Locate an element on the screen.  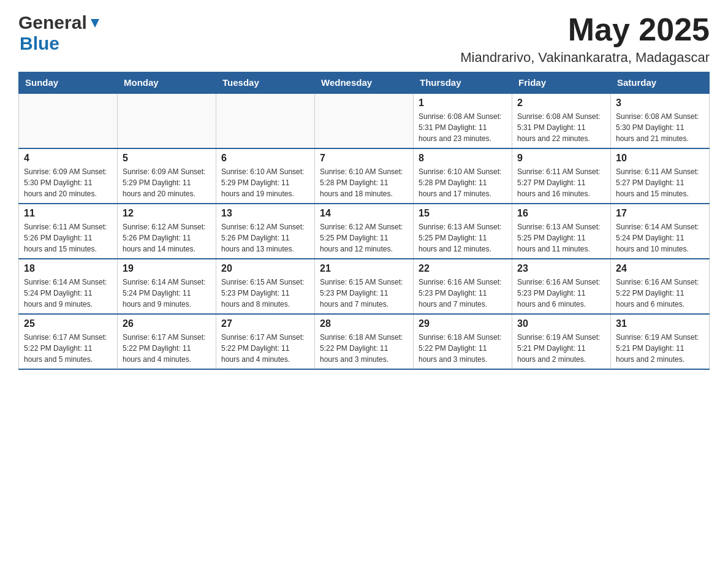
day-info: Sunrise: 6:10 AM Sunset: 5:29 PM Dayligh… is located at coordinates (265, 183).